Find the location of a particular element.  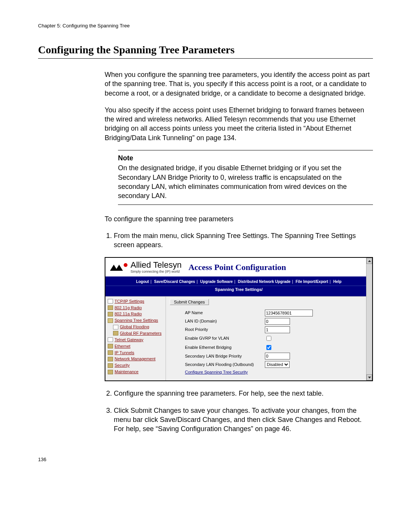

scroll-down-button is located at coordinates (369, 377).